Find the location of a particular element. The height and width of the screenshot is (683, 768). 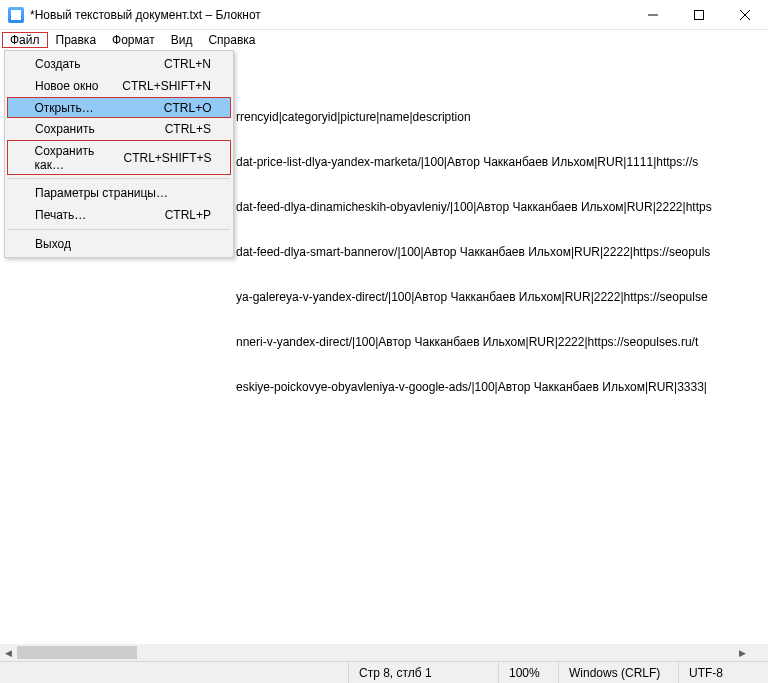

editor-line: nneri-v-yandex-direct/|100|Автор Чакканб… is located at coordinates (500, 342).